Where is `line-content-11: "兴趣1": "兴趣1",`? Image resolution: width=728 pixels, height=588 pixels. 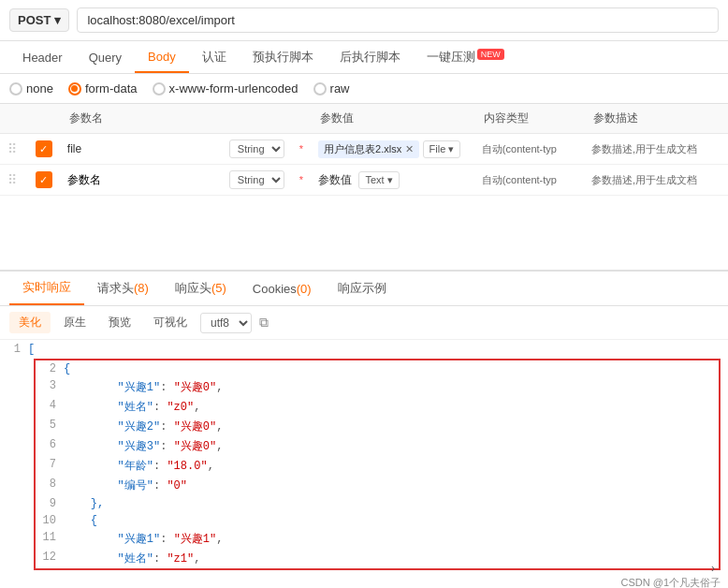 line-content-11: "兴趣1": "兴趣1", is located at coordinates (143, 539).